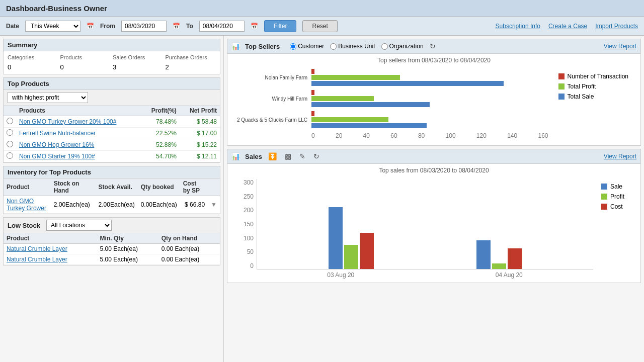 This screenshot has height=362, width=644. I want to click on ls-min-qty: 5.00 Each(ea), so click(128, 259).